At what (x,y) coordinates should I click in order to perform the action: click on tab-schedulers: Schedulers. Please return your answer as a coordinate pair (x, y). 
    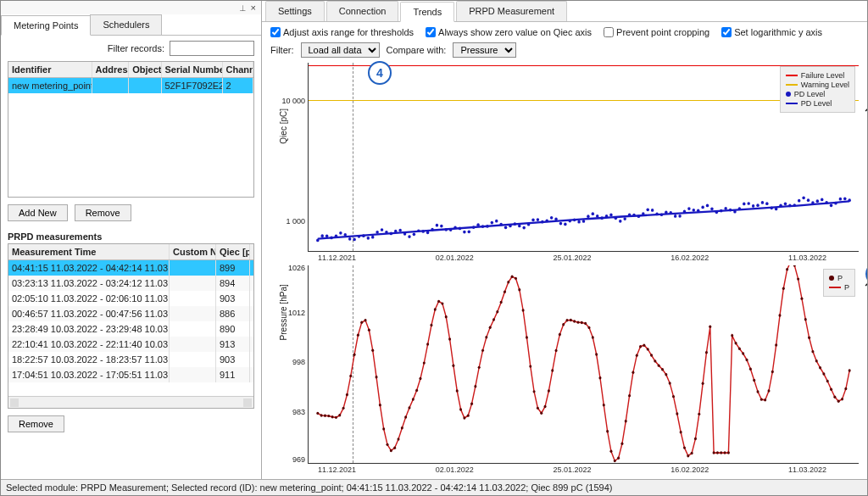
    Looking at the image, I should click on (125, 25).